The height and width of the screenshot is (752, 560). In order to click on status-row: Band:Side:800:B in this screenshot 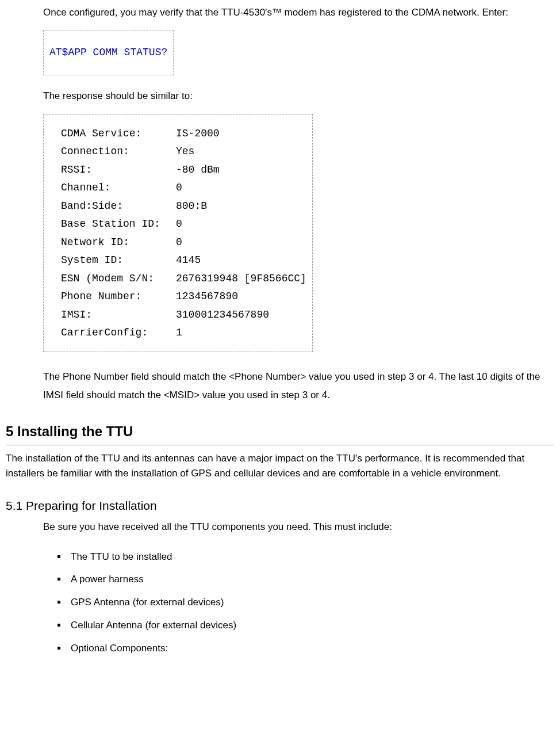, I will do `click(184, 207)`.